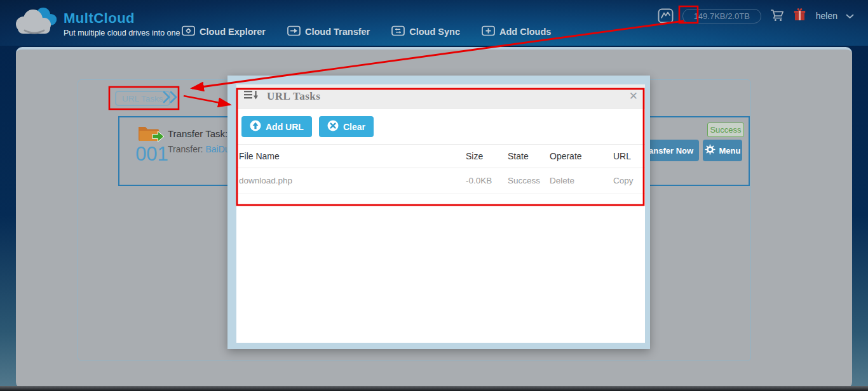 Image resolution: width=868 pixels, height=391 pixels. What do you see at coordinates (233, 32) in the screenshot?
I see `nav-label: Cloud Explorer` at bounding box center [233, 32].